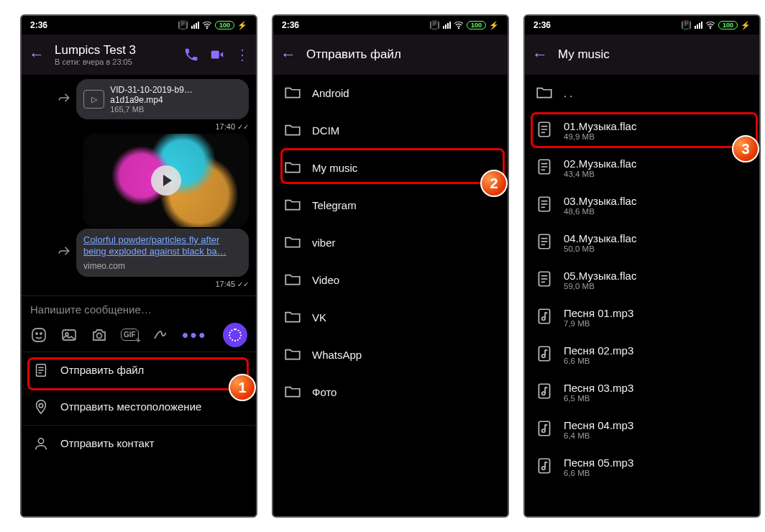 The image size is (765, 532). Describe the element at coordinates (642, 430) in the screenshot. I see `file-item: Песня 04.mp36,4 MB` at that location.